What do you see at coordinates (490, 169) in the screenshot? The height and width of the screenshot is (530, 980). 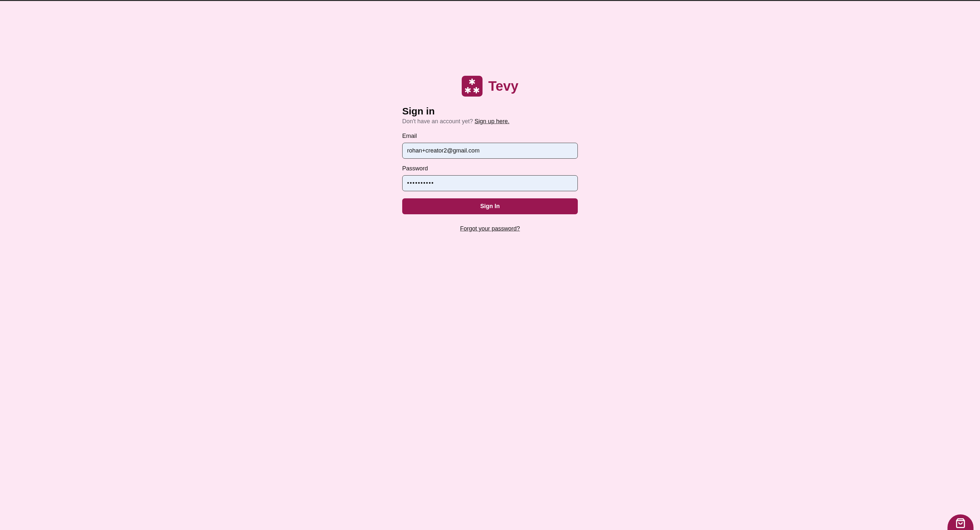 I see `password-label: Password` at bounding box center [490, 169].